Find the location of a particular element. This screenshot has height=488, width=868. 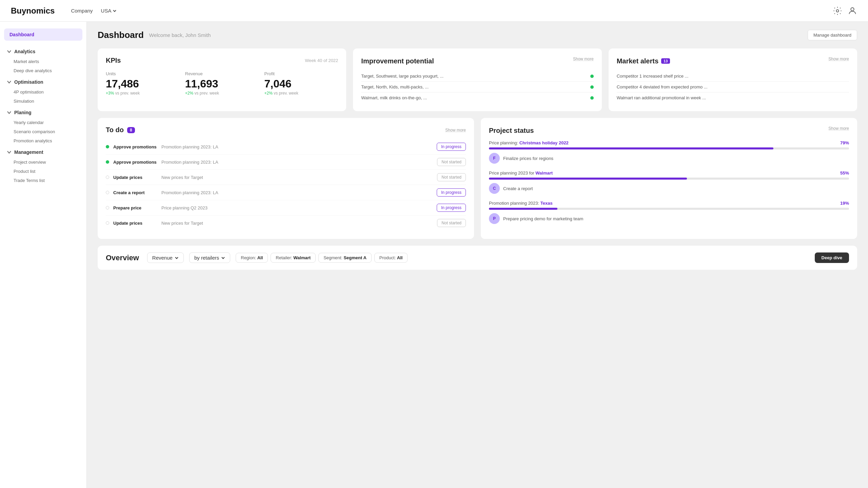

project-status-show-more: Show more is located at coordinates (839, 128).